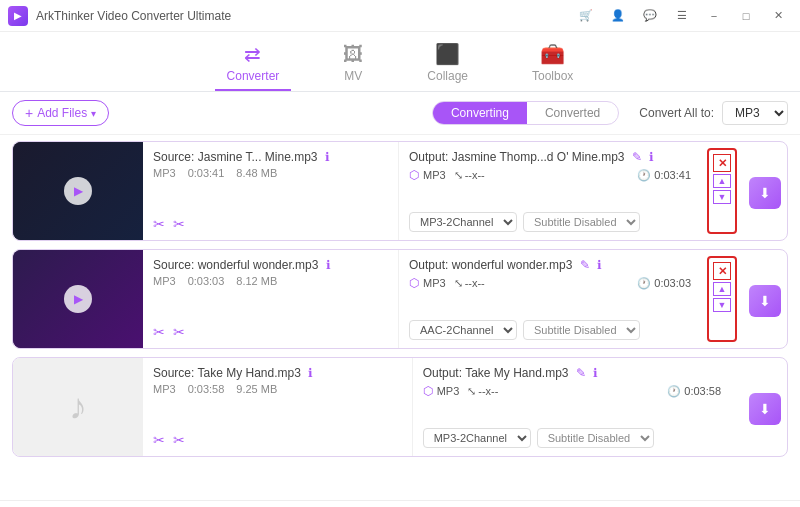 The image size is (800, 507). Describe the element at coordinates (463, 330) in the screenshot. I see `channel-select-2: AAC-2Channel MP3-2Channel` at that location.